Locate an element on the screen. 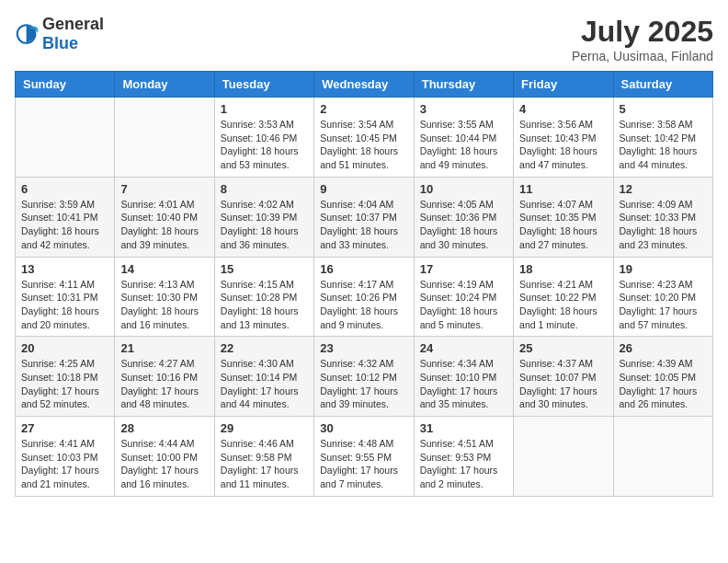 This screenshot has width=728, height=563. calendar-cell: 9Sunrise: 4:04 AM Sunset: 10:37 PM Dayli… is located at coordinates (364, 217).